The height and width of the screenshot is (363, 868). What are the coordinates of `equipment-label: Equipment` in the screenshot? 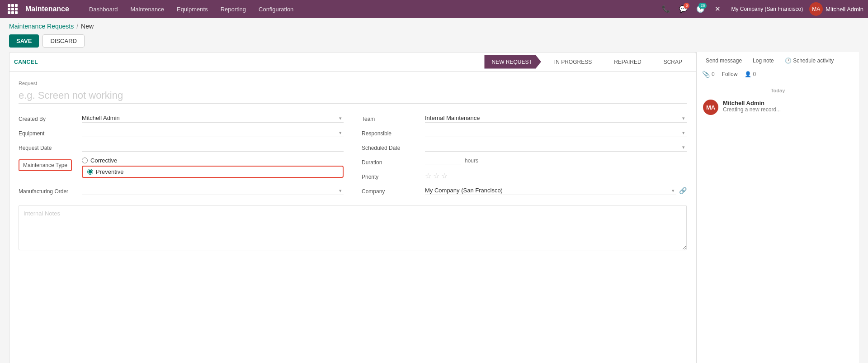 It's located at (50, 132).